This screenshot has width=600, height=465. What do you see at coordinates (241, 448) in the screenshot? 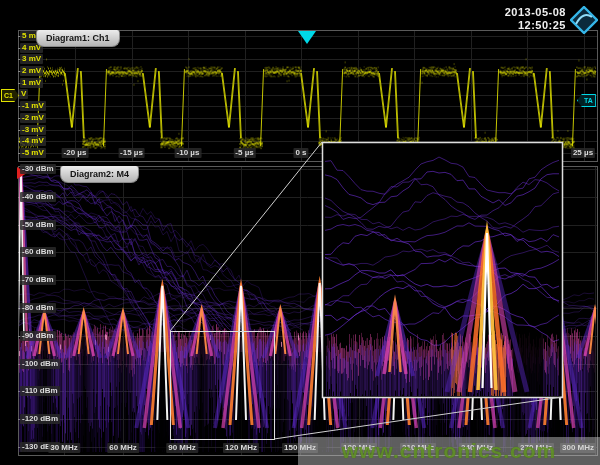
I see `d2-x-tick-label: 120 MHz` at bounding box center [241, 448].